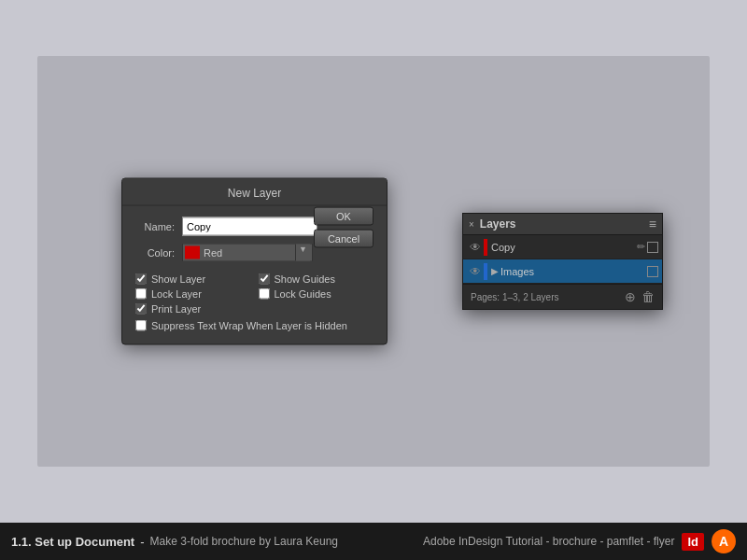 This screenshot has height=560, width=747. What do you see at coordinates (193, 279) in the screenshot?
I see `show-layer-checkbox: Show Layer` at bounding box center [193, 279].